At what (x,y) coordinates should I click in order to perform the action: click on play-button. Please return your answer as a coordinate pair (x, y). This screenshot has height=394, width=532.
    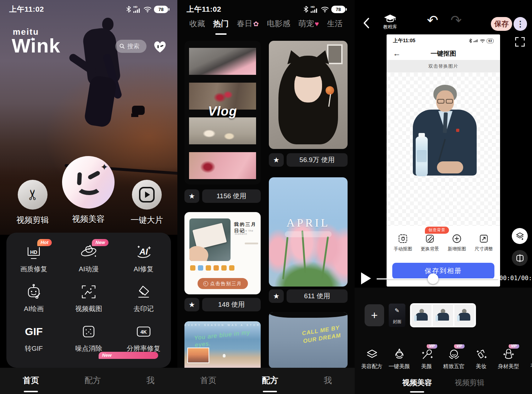
    Looking at the image, I should click on (366, 278).